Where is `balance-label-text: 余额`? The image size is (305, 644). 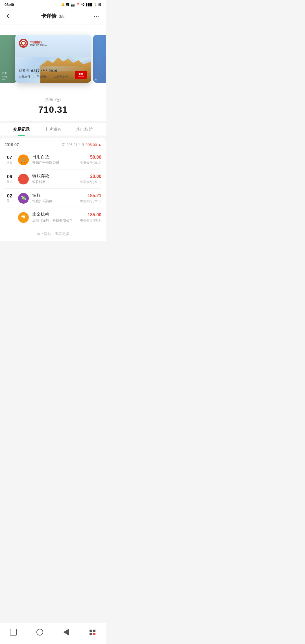
balance-label-text: 余额 is located at coordinates (49, 100).